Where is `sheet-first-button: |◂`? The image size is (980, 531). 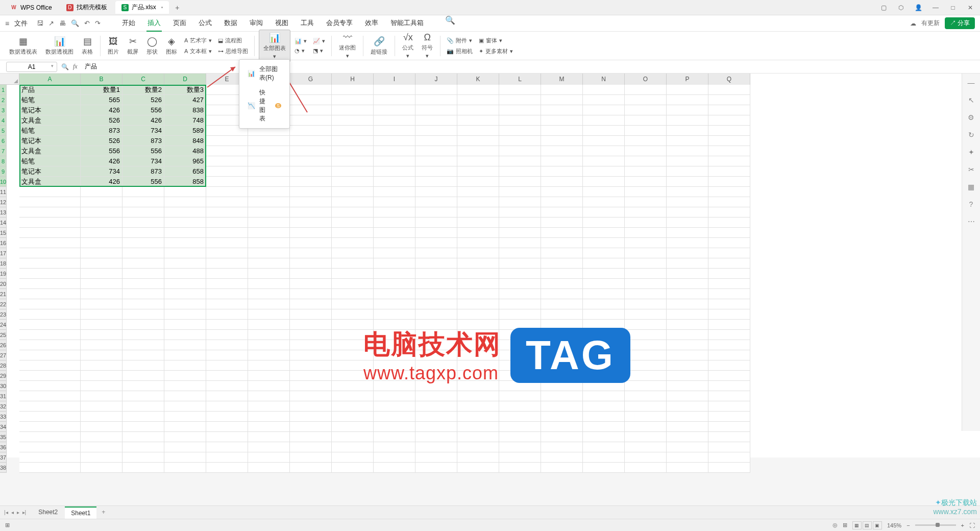 sheet-first-button: |◂ is located at coordinates (6, 513).